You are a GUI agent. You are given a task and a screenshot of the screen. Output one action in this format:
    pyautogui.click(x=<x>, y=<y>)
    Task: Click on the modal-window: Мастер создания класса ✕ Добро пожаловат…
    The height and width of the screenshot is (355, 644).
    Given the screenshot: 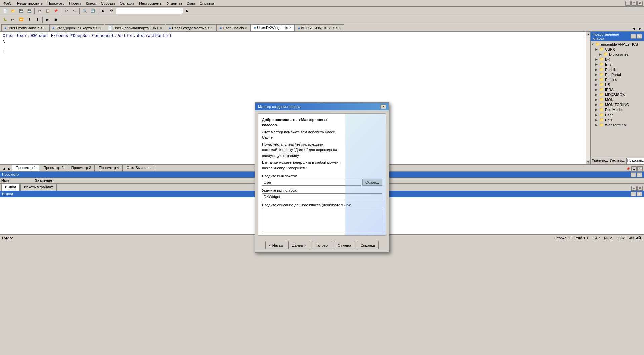 What is the action you would take?
    pyautogui.click(x=322, y=178)
    